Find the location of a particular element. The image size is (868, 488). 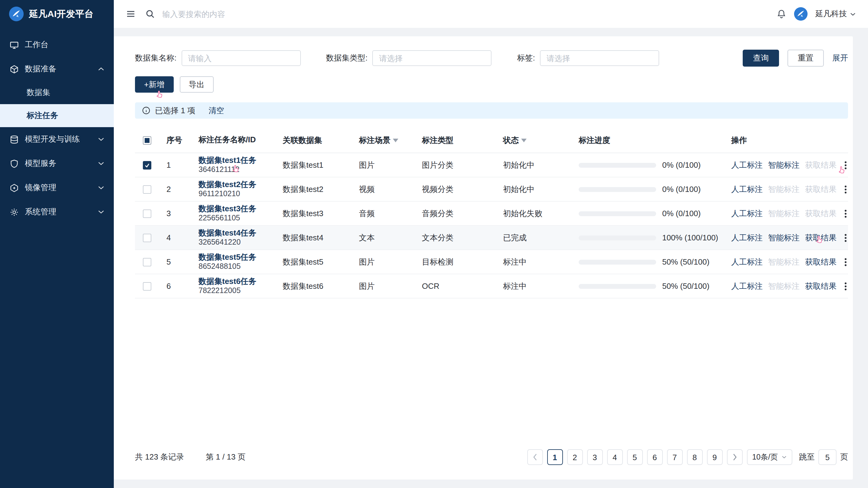

status-cell: 已完成 is located at coordinates (538, 238).